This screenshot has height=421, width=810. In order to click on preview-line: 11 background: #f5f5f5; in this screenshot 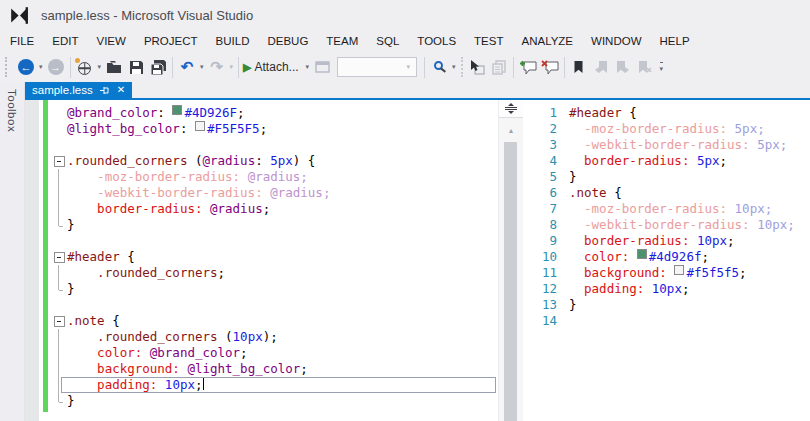, I will do `click(666, 273)`.